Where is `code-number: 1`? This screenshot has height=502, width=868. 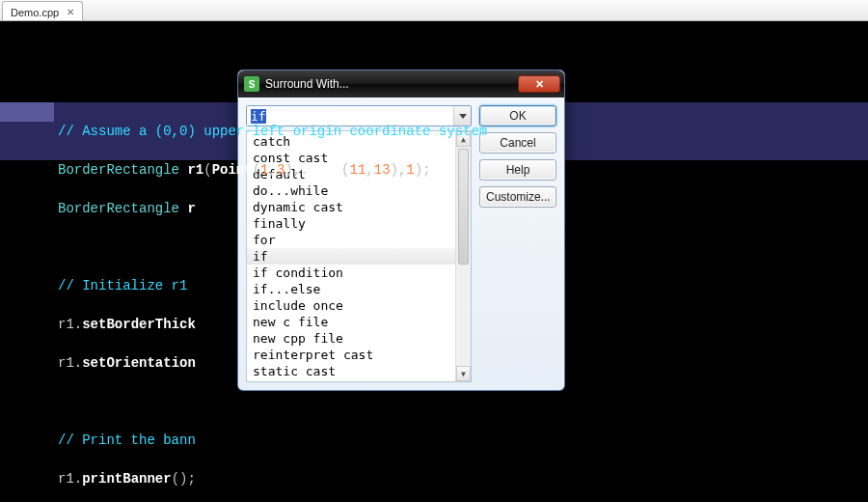 code-number: 1 is located at coordinates (410, 170).